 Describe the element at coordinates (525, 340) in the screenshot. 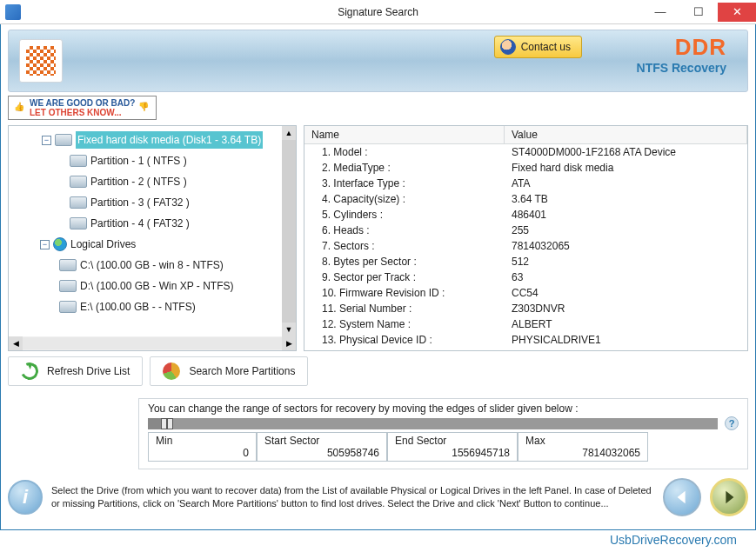

I see `property-row: 13. Physical Device ID :PHYSICALDRIVE1` at that location.